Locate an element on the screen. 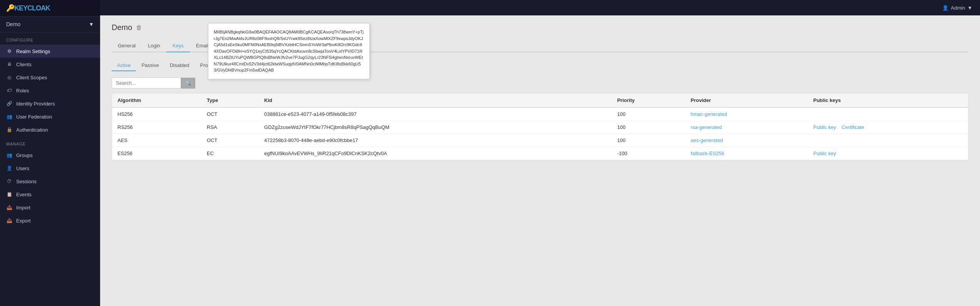 Image resolution: width=980 pixels, height=306 pixels. sub-tab-passive: Passive is located at coordinates (150, 65).